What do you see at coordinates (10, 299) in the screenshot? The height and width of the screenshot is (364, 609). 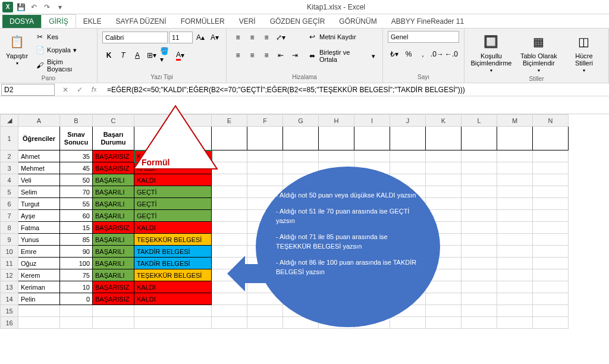 I see `row-header-14: 14` at bounding box center [10, 299].